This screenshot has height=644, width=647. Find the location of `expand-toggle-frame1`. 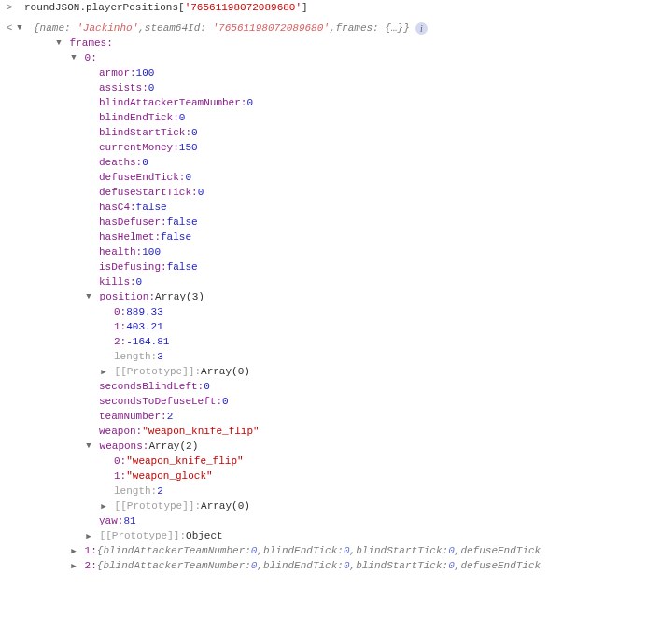

expand-toggle-frame1 is located at coordinates (74, 551).